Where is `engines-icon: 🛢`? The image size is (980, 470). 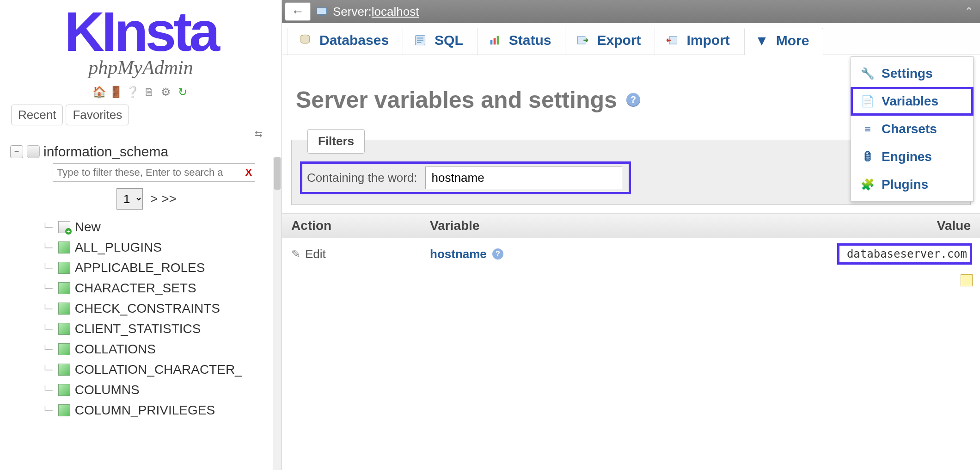 engines-icon: 🛢 is located at coordinates (868, 157).